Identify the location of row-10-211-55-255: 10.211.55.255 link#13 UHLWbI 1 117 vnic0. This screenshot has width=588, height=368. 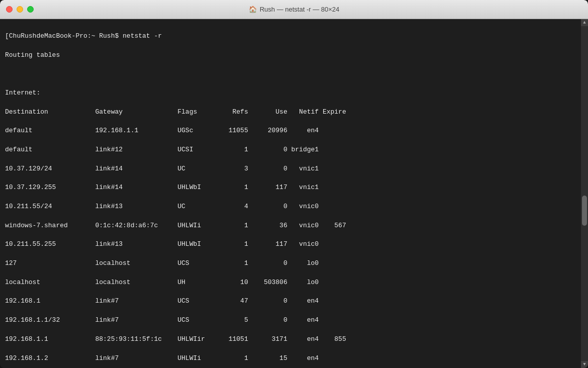
(162, 244).